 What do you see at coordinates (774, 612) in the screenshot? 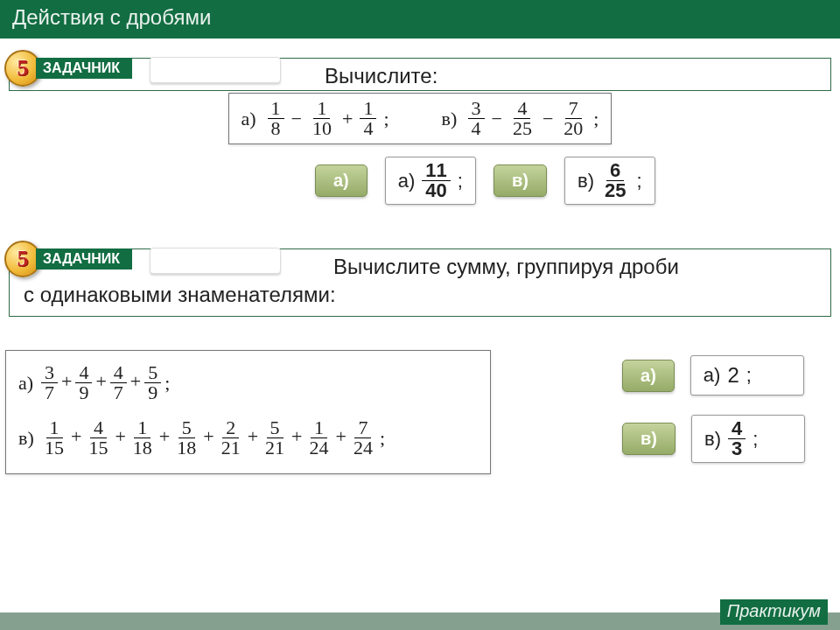
I see `footer-label: Практикум` at bounding box center [774, 612].